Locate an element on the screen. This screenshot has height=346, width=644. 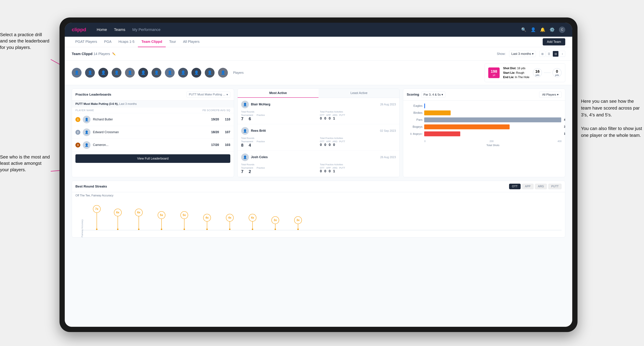
player-avatar-activity-1: 👤 is located at coordinates (245, 104).